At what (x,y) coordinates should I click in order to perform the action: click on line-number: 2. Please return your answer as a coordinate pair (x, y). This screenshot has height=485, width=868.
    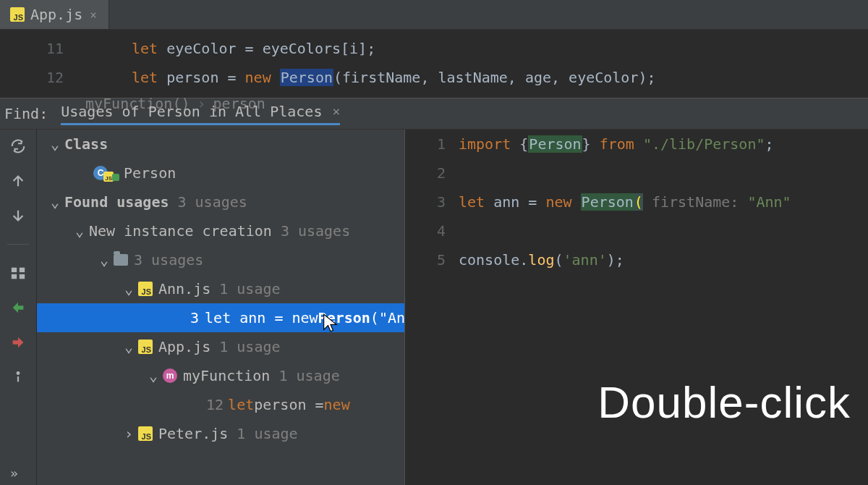
    Looking at the image, I should click on (432, 173).